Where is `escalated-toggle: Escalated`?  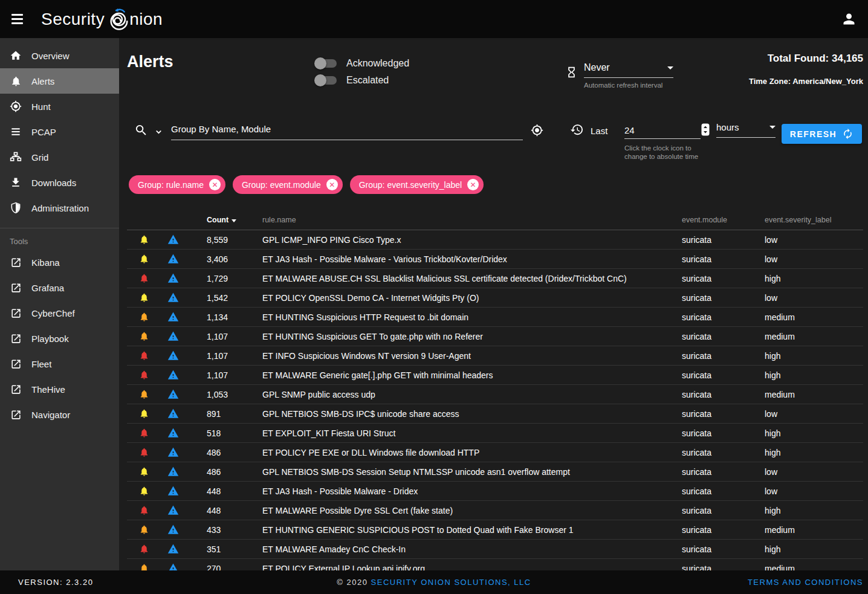
escalated-toggle: Escalated is located at coordinates (363, 80).